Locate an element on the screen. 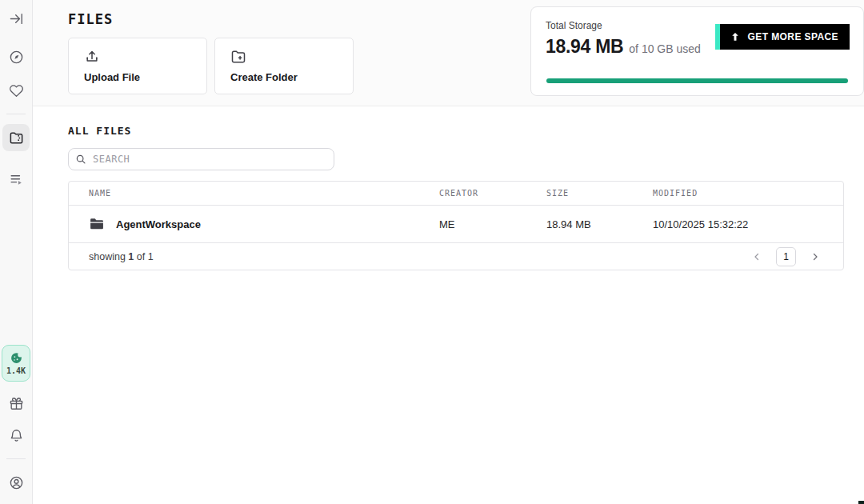 The image size is (864, 504). table-header-row: NAME CREATOR SIZE MODIFIED is located at coordinates (456, 194).